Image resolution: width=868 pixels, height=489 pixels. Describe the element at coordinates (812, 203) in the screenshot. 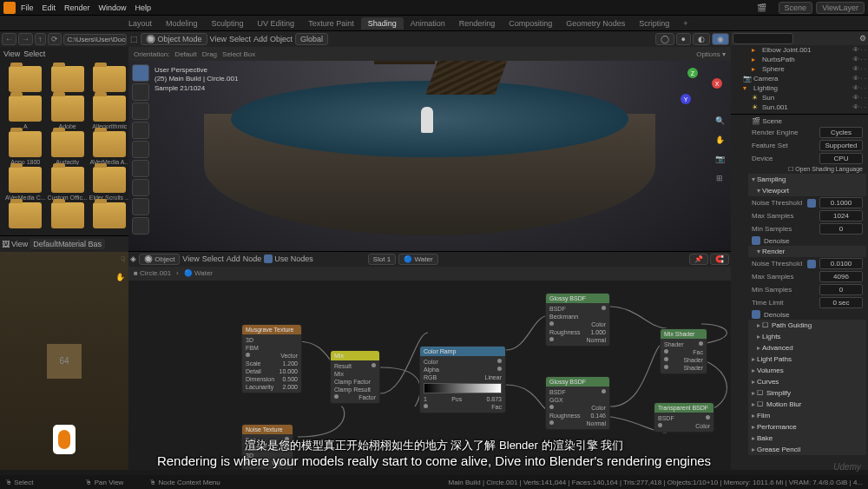

I see `noisethresh-check` at that location.